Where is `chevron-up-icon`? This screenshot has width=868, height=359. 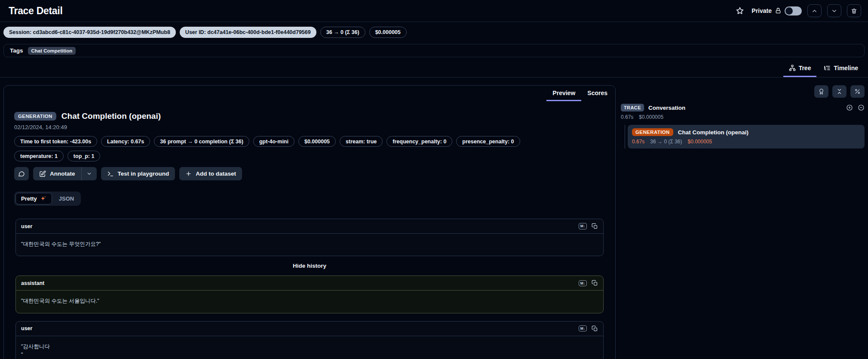
chevron-up-icon is located at coordinates (814, 11).